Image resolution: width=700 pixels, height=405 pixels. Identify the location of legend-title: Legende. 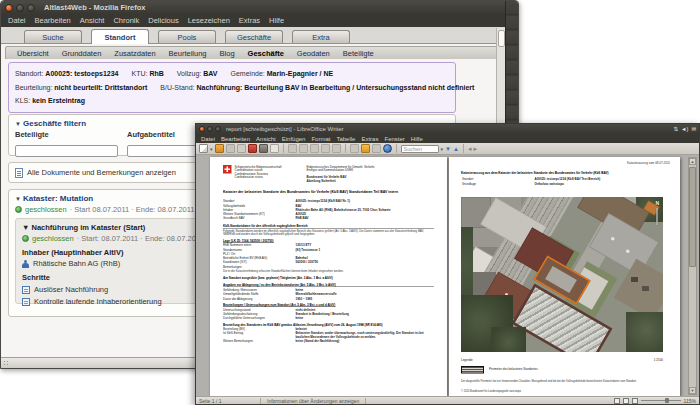
(467, 360).